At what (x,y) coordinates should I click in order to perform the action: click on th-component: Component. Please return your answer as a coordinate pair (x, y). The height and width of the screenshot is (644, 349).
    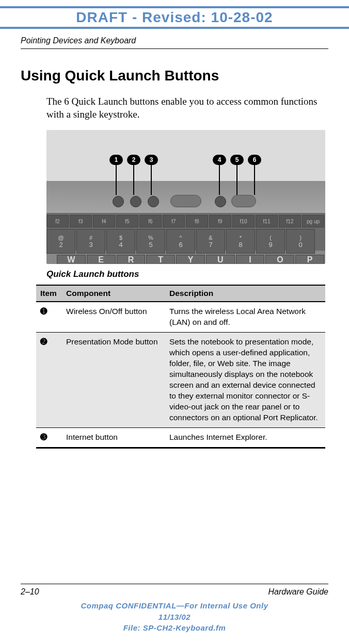
    Looking at the image, I should click on (114, 293).